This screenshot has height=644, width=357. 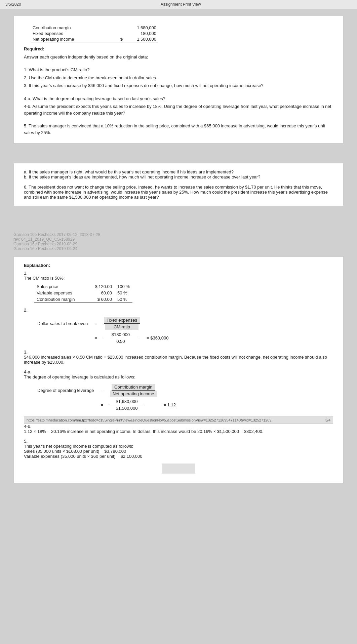 I want to click on section-5-number: 5., so click(x=178, y=441).